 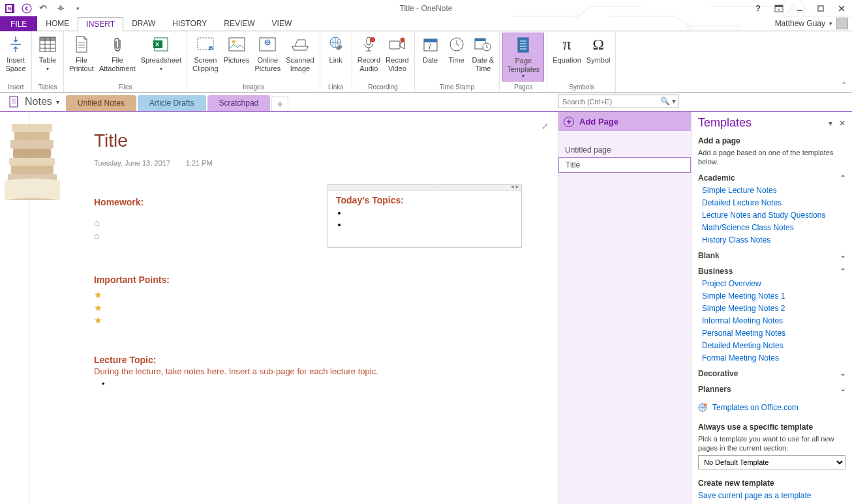 I want to click on app-icon: N, so click(x=10, y=8).